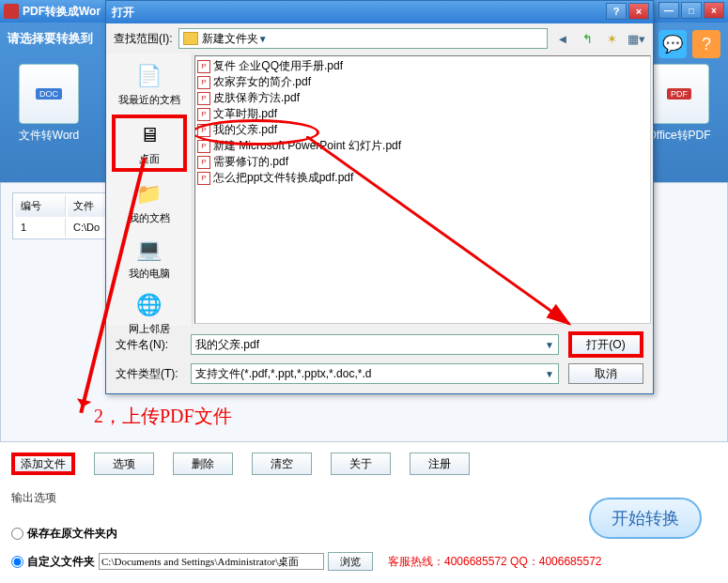  I want to click on recent-icon: 📄, so click(149, 76).